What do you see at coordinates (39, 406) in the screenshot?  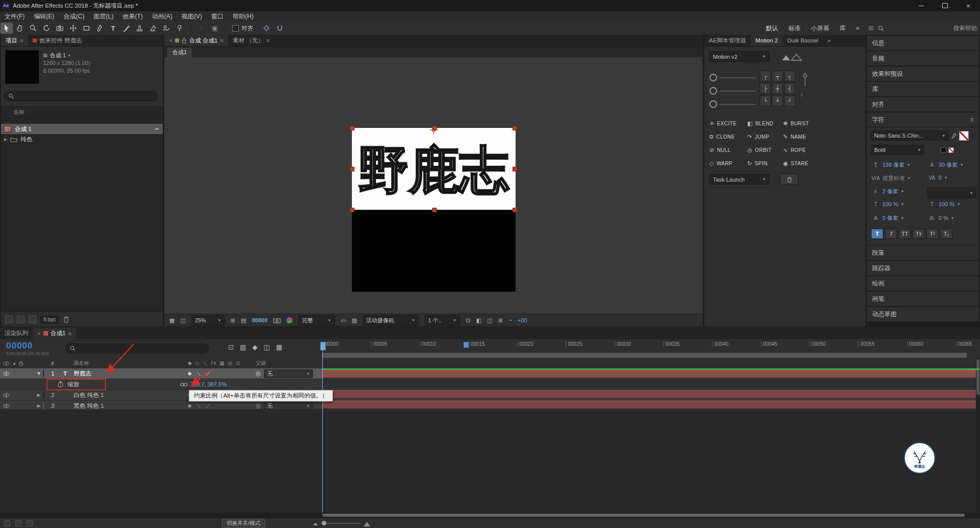 I see `twirl-expand-icon: ▶` at bounding box center [39, 406].